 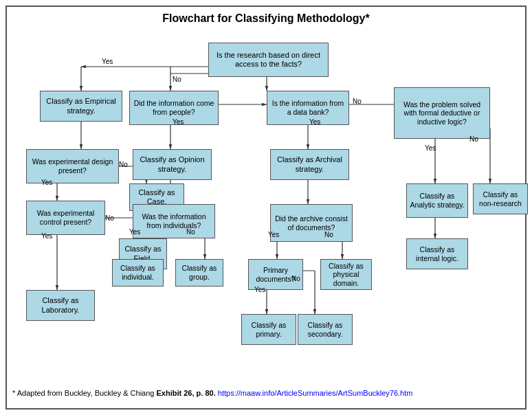 What do you see at coordinates (309, 165) in the screenshot?
I see `archival-box: Classify as Archival strategy.` at bounding box center [309, 165].